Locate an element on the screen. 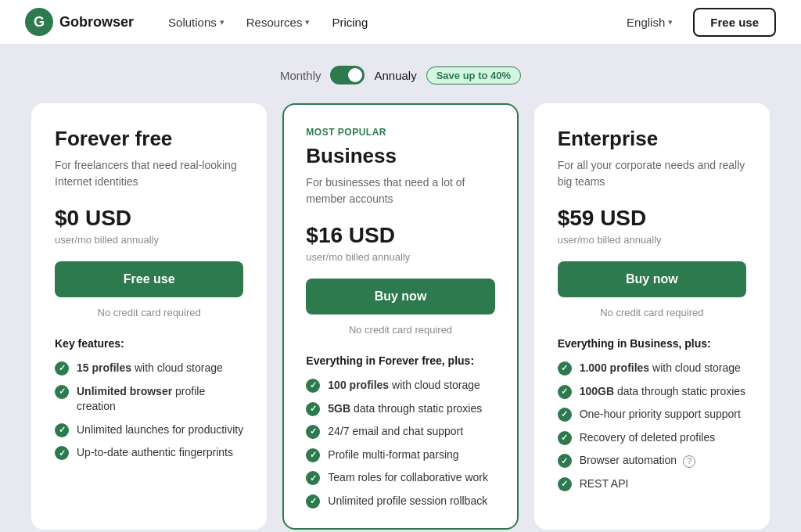 The width and height of the screenshot is (801, 532). list-item: 24/7 email and chat support is located at coordinates (400, 432).